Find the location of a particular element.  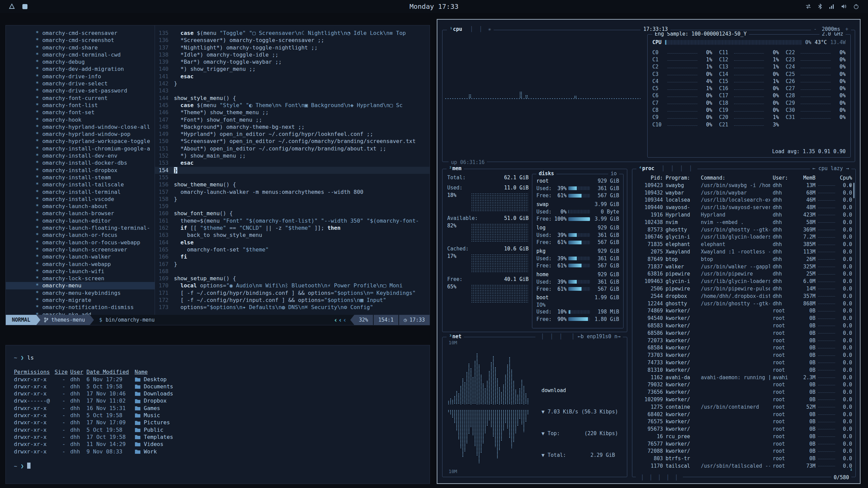

file-item: omarchy-launch-or-focus-webapp is located at coordinates (80, 243).